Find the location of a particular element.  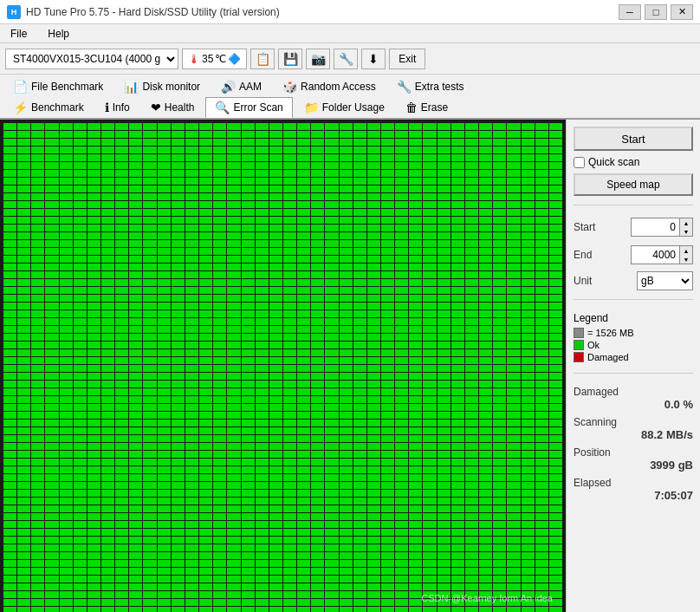

quick-scan-label: Quick scan is located at coordinates (613, 162).